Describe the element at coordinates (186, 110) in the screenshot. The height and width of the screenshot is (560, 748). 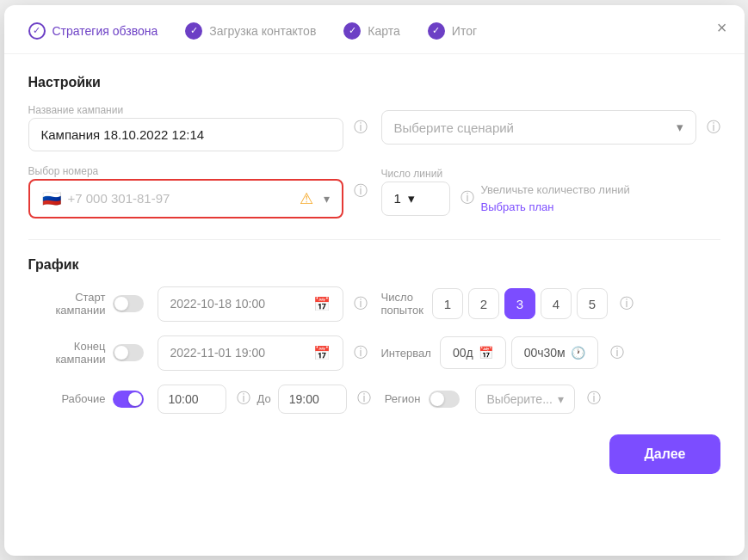
I see `campaign-name-label: Название кампании` at that location.